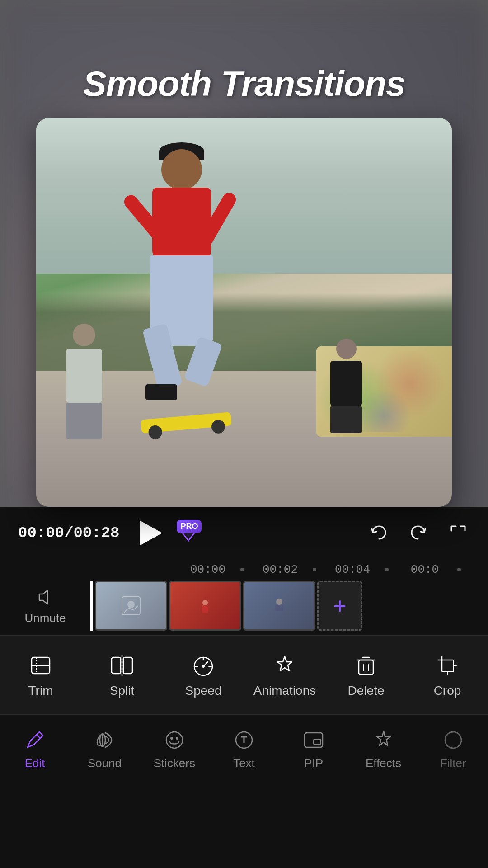  I want to click on trim-label: Trim, so click(41, 691).